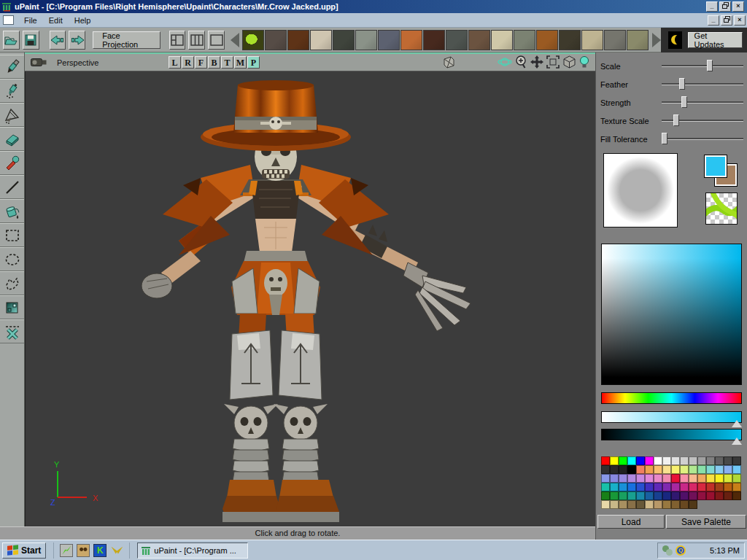  I want to click on light-bulb-icon, so click(584, 62).